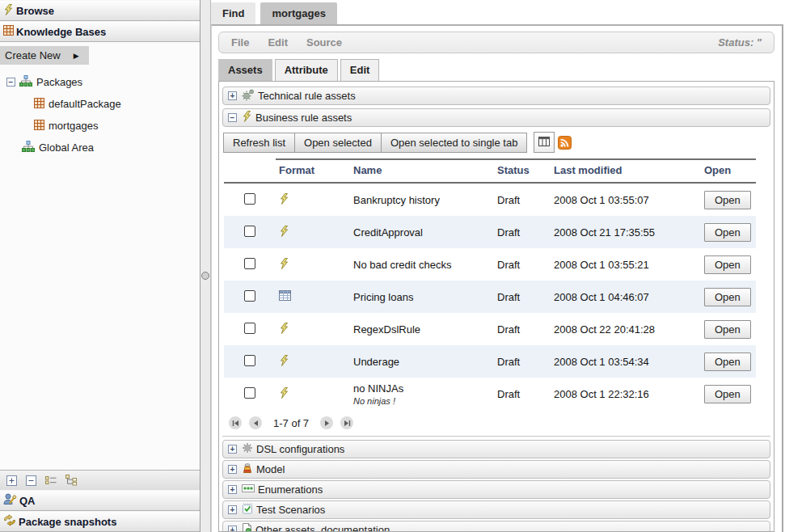 The width and height of the screenshot is (785, 532). I want to click on sidebar-splitter, so click(205, 266).